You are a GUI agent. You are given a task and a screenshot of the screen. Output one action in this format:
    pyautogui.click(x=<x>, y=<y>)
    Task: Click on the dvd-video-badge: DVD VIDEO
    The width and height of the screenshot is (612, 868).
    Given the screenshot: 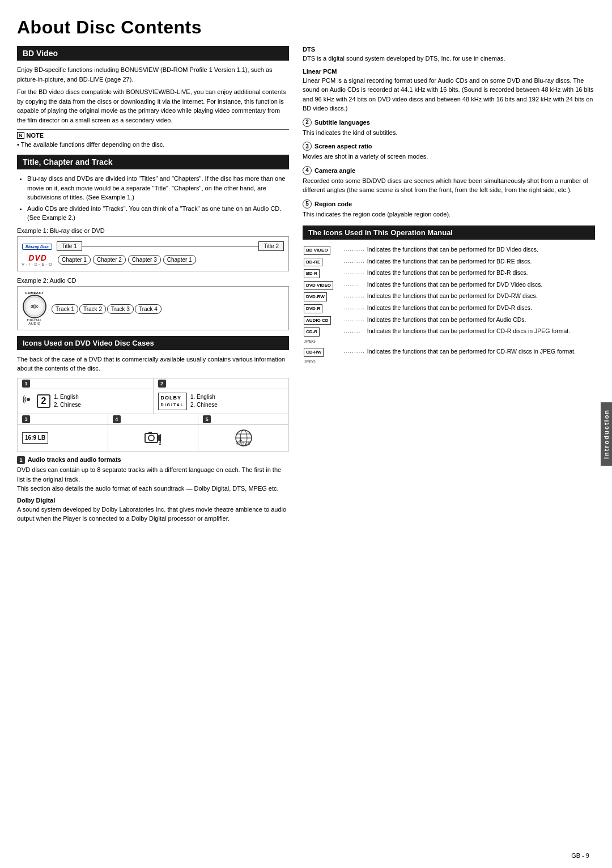 What is the action you would take?
    pyautogui.click(x=318, y=286)
    